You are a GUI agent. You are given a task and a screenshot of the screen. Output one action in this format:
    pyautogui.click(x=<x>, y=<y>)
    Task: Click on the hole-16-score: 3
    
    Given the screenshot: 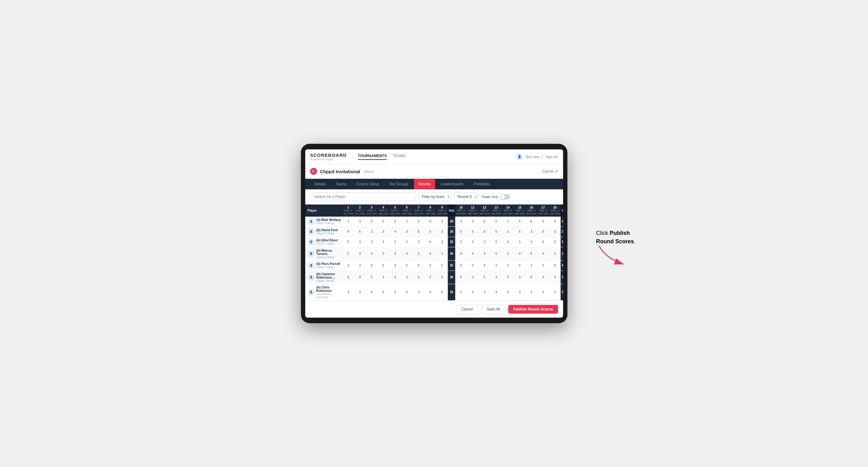 What is the action you would take?
    pyautogui.click(x=532, y=232)
    